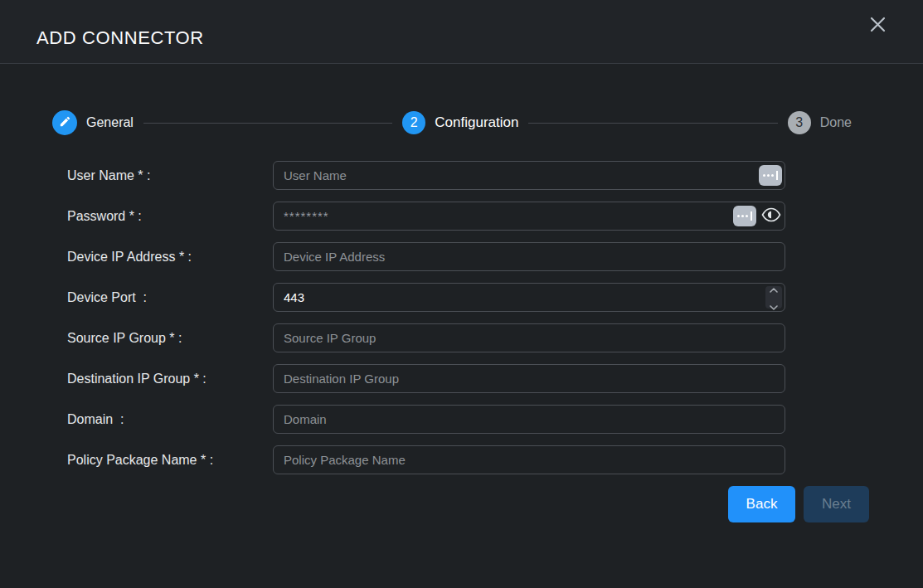 This screenshot has height=588, width=923. Describe the element at coordinates (136, 379) in the screenshot. I see `destination-ip-group-label: Destination IP Group * :` at that location.